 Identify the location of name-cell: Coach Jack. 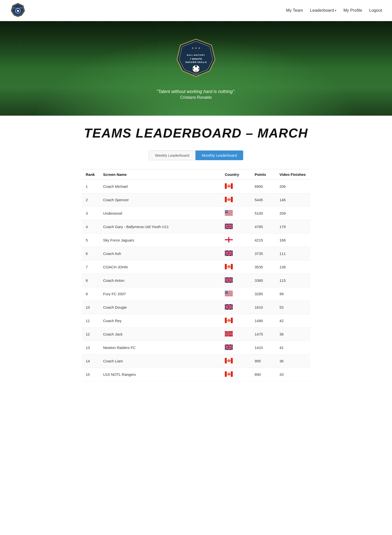
(160, 334).